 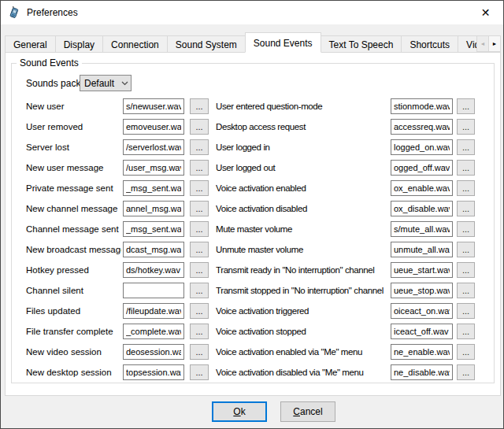 I want to click on sound-event-label: Voice activation triggered, so click(x=302, y=311).